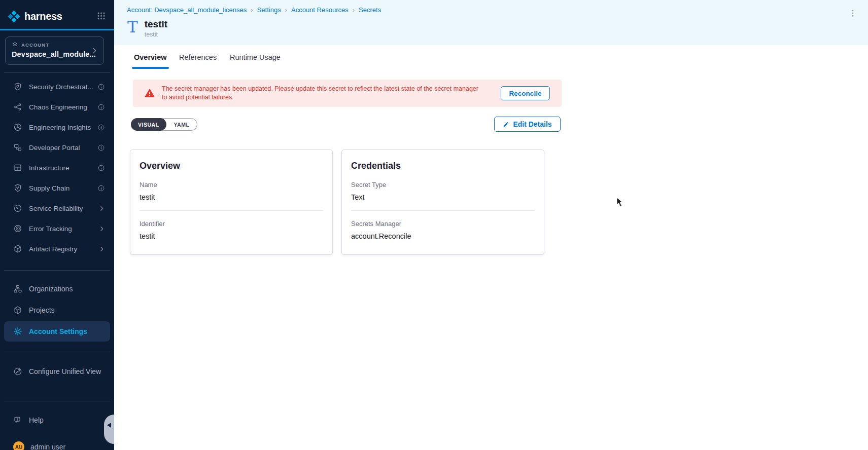 This screenshot has height=450, width=868. What do you see at coordinates (34, 16) in the screenshot?
I see `harness-logo: harness` at bounding box center [34, 16].